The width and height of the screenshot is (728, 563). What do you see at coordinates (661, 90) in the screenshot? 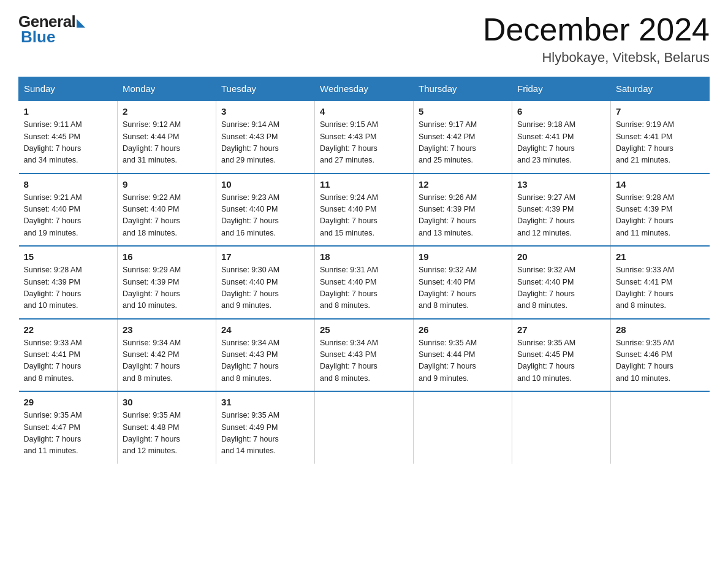
I see `day-header-saturday: Saturday` at bounding box center [661, 90].